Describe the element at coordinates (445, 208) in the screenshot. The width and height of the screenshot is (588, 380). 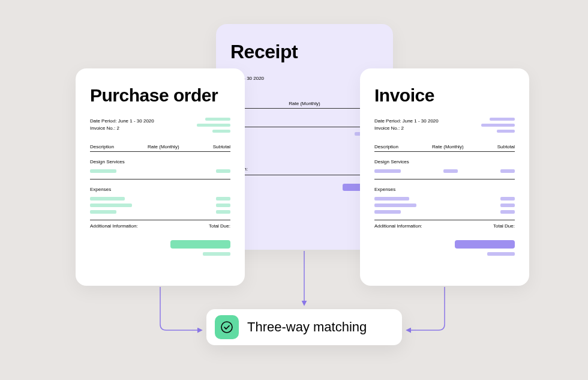
I see `invoice-exp-bars` at that location.